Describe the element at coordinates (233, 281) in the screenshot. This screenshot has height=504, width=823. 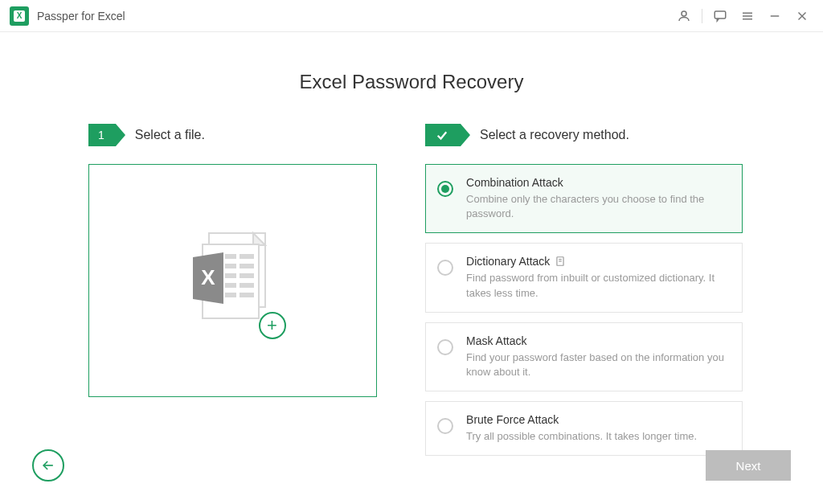
I see `excel-file-icon: X +` at that location.